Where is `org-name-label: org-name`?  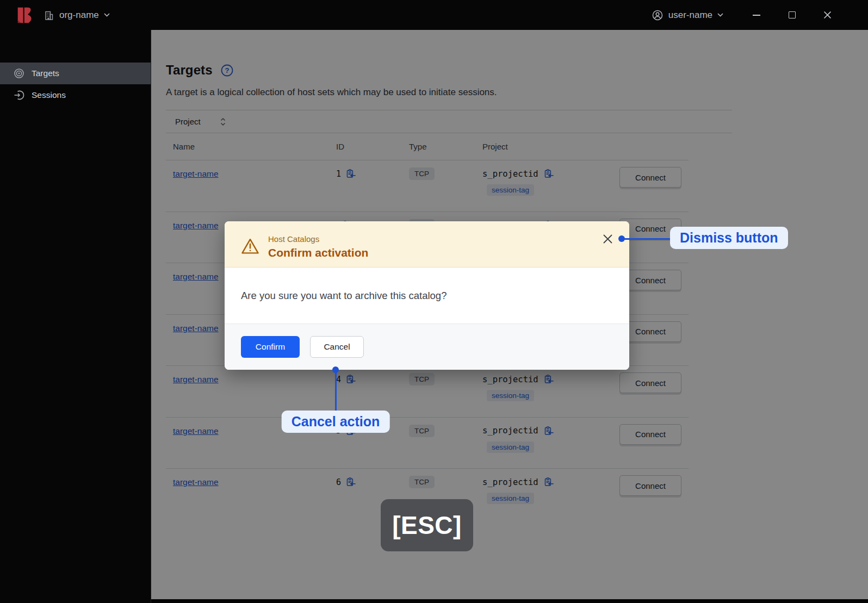
org-name-label: org-name is located at coordinates (79, 15).